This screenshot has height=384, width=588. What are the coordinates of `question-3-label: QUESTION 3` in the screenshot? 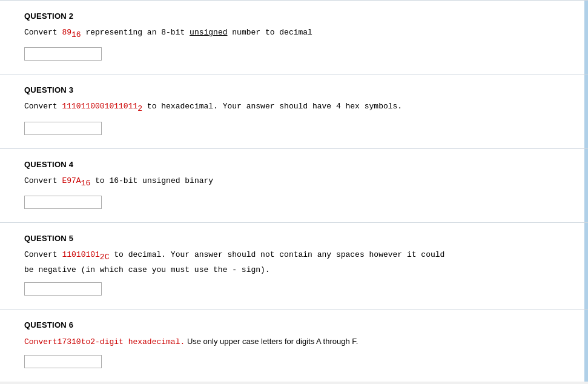 It's located at (294, 90).